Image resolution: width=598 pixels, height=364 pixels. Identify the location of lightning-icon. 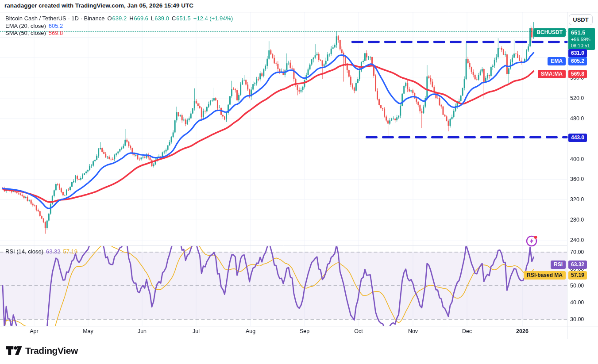
(532, 241).